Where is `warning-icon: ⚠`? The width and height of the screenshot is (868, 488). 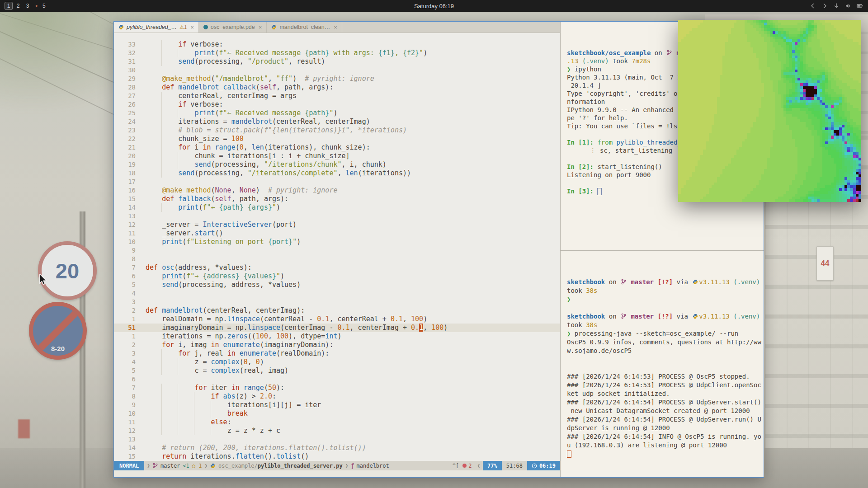
warning-icon: ⚠ is located at coordinates (182, 27).